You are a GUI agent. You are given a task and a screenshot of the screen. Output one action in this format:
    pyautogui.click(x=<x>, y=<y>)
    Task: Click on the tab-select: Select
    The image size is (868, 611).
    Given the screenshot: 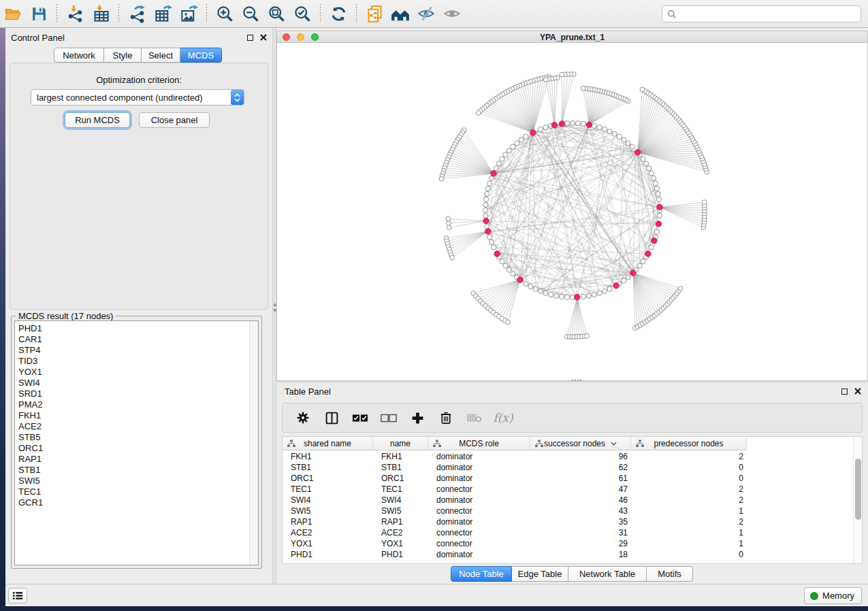 What is the action you would take?
    pyautogui.click(x=161, y=55)
    